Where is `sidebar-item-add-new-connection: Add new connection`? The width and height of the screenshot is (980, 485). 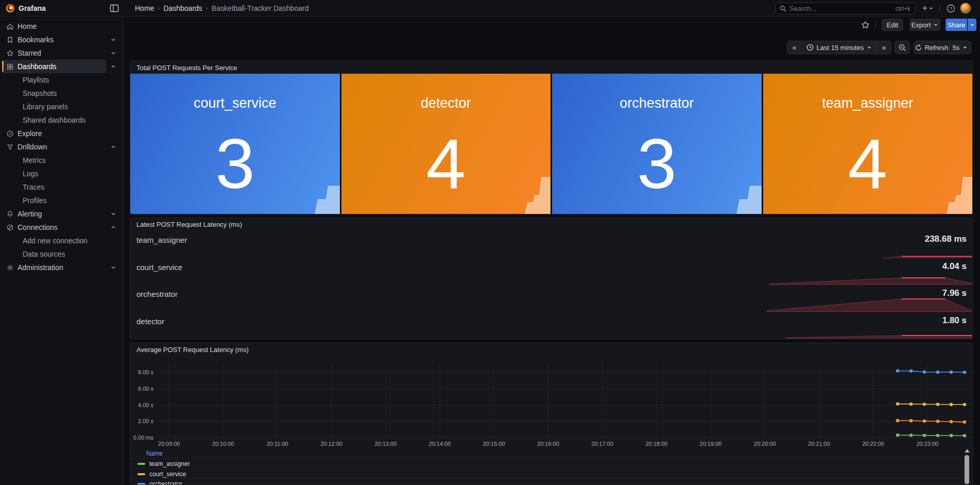
sidebar-item-add-new-connection: Add new connection is located at coordinates (61, 241).